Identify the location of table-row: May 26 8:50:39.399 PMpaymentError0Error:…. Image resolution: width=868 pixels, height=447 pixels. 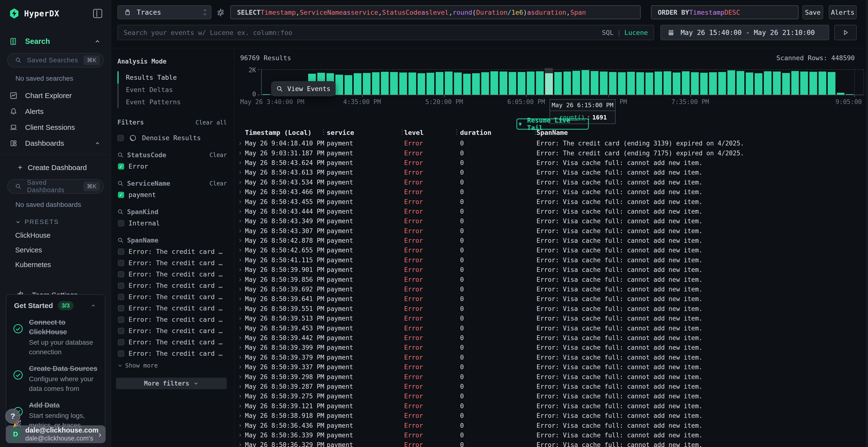
(551, 347).